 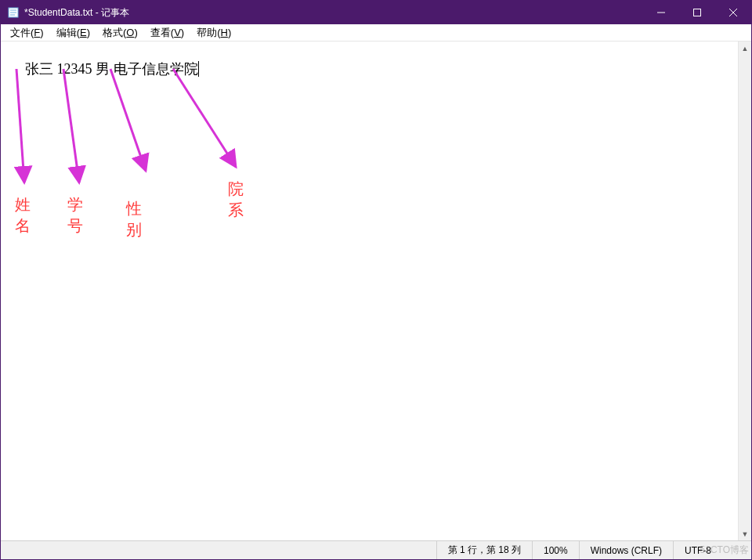 I want to click on menu-edit: 编辑(E), so click(x=74, y=33).